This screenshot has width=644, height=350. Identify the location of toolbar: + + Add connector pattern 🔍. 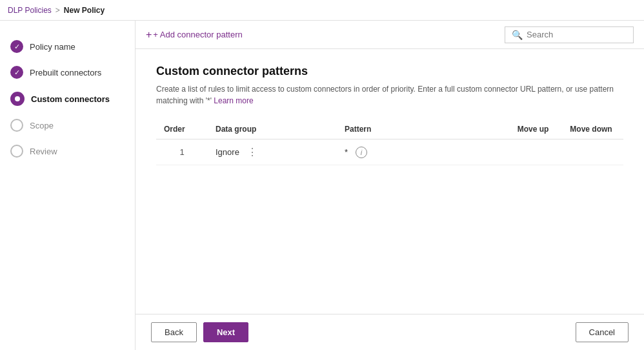
(390, 35).